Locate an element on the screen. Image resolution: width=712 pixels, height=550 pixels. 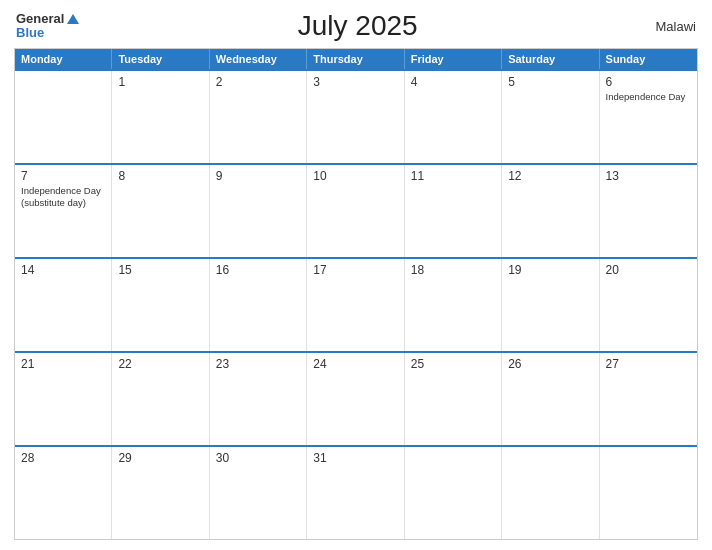
day-number: 21 is located at coordinates (63, 364).